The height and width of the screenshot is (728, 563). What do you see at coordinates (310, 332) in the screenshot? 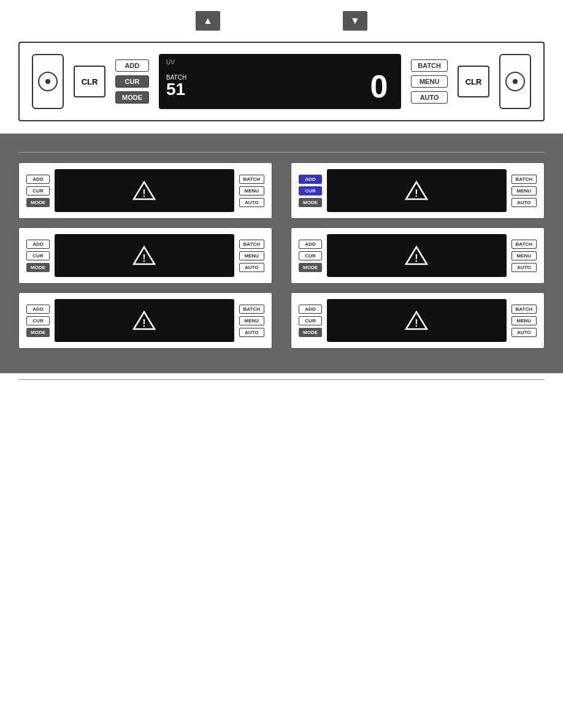
I see `mini-mode-btn-6: MODE` at bounding box center [310, 332].